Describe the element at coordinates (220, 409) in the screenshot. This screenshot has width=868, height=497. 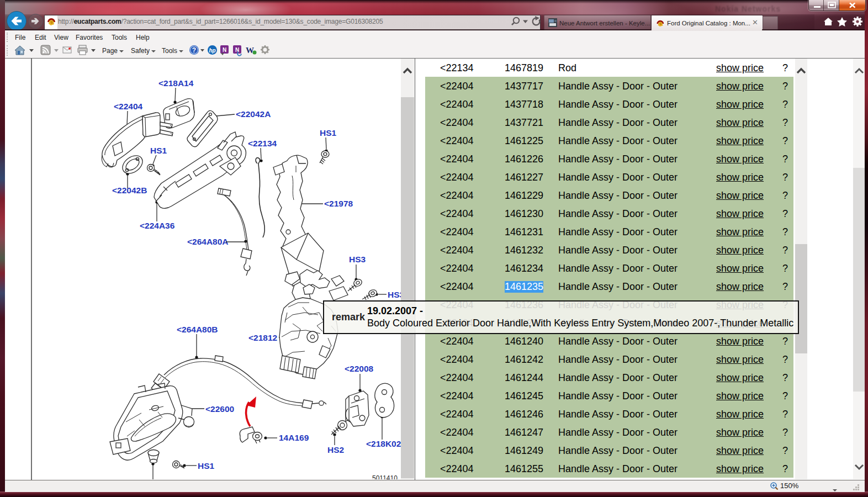
I see `svg-text: <22600` at that location.